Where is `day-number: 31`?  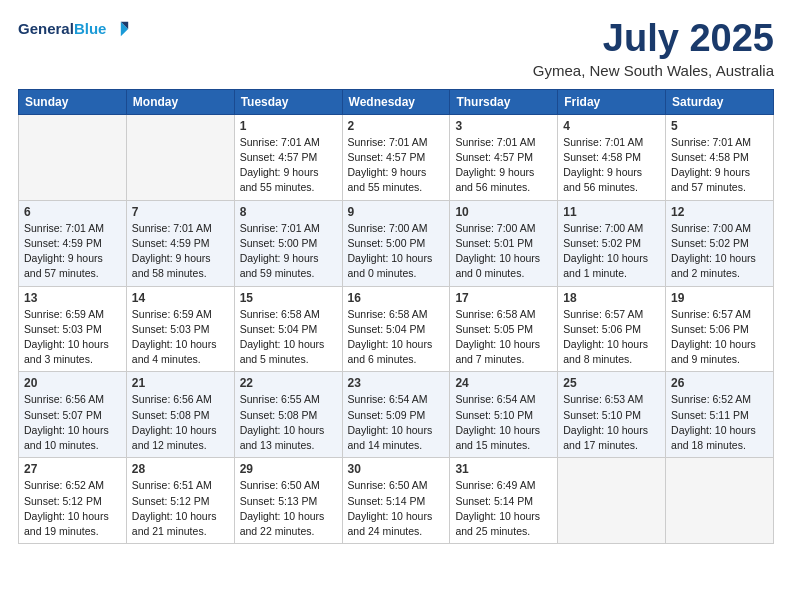
day-number: 31 is located at coordinates (504, 469).